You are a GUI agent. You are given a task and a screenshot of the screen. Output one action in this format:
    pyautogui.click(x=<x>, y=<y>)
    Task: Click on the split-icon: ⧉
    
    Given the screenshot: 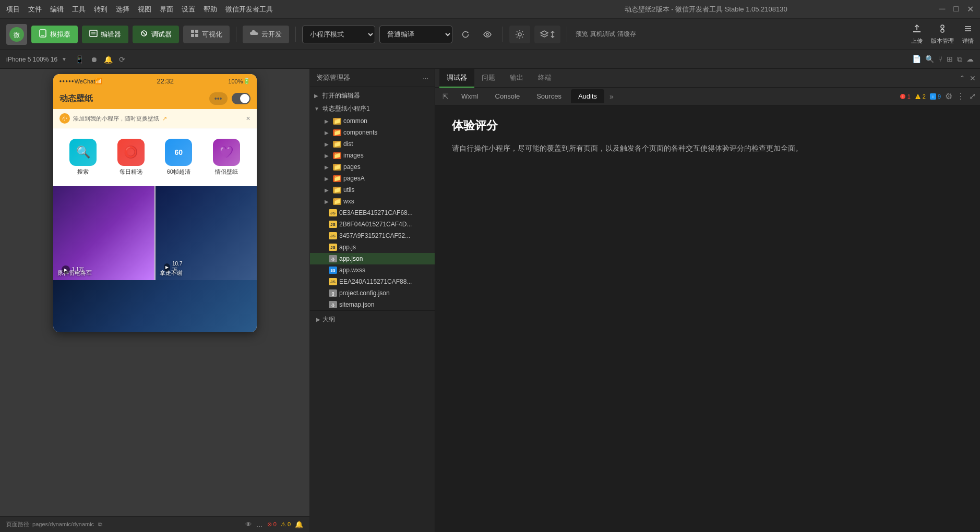 What is the action you would take?
    pyautogui.click(x=960, y=59)
    